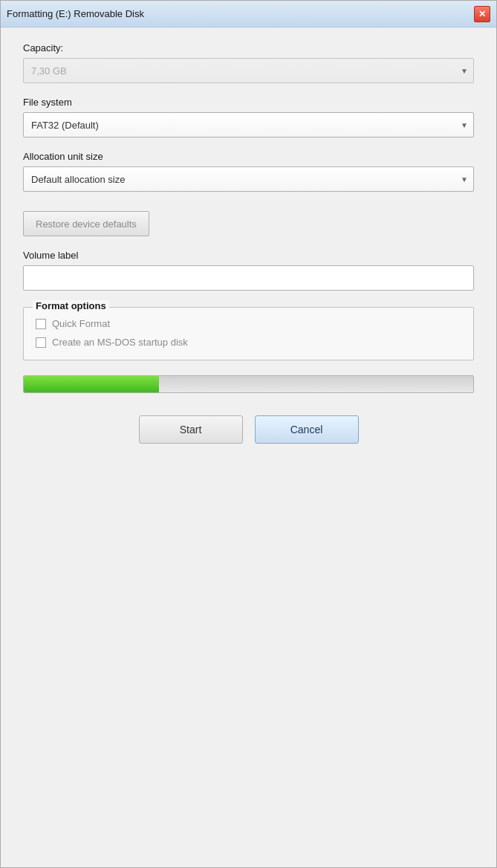 This screenshot has height=868, width=497. I want to click on allocation-select: Default allocation size, so click(248, 179).